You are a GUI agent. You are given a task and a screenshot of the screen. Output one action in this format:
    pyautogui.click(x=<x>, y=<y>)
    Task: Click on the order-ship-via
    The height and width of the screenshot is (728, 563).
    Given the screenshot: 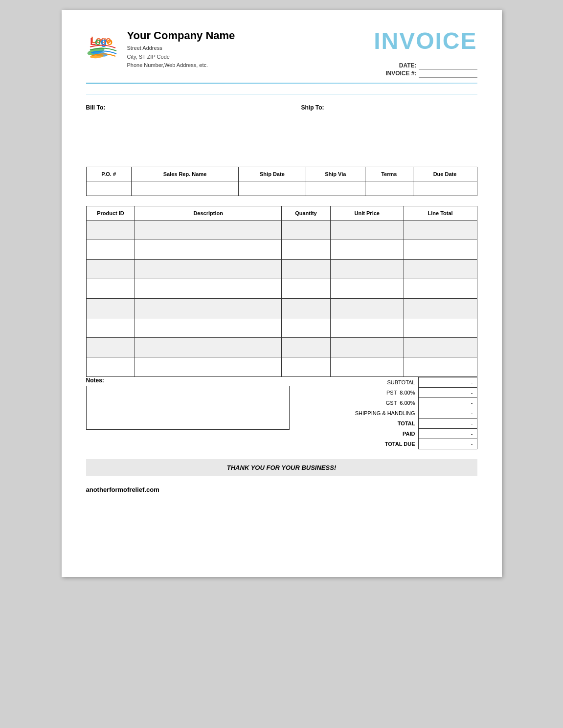 What is the action you would take?
    pyautogui.click(x=336, y=188)
    